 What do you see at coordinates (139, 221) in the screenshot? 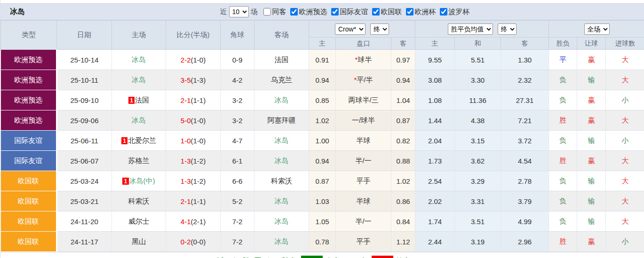
I see `home-team-name: 威尔士` at bounding box center [139, 221].